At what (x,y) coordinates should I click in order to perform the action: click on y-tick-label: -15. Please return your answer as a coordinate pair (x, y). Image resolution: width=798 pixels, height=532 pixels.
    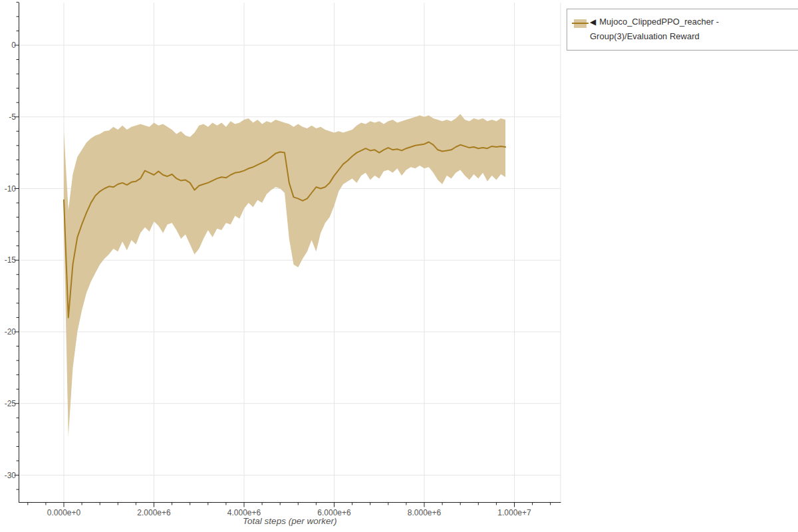
    Looking at the image, I should click on (11, 260).